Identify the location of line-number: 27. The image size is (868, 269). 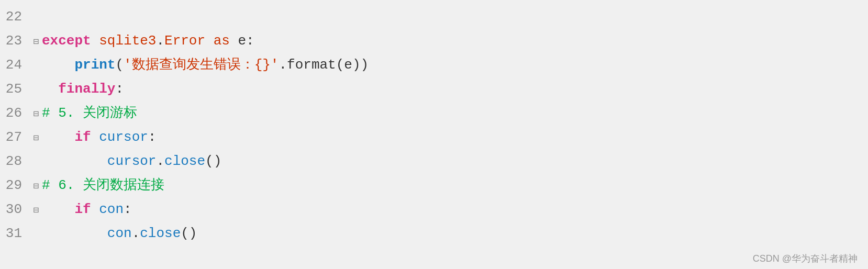
(16, 137).